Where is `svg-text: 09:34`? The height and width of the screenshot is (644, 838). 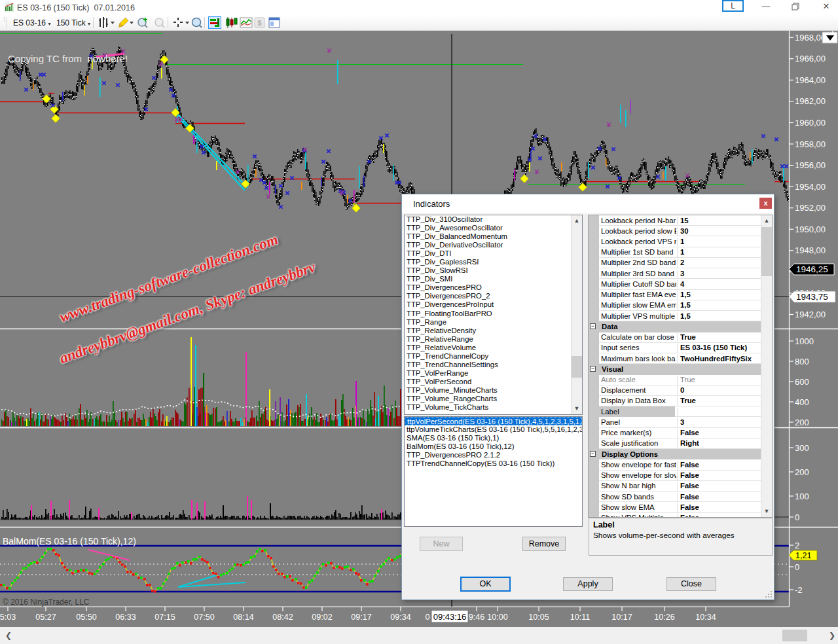 svg-text: 09:34 is located at coordinates (401, 617).